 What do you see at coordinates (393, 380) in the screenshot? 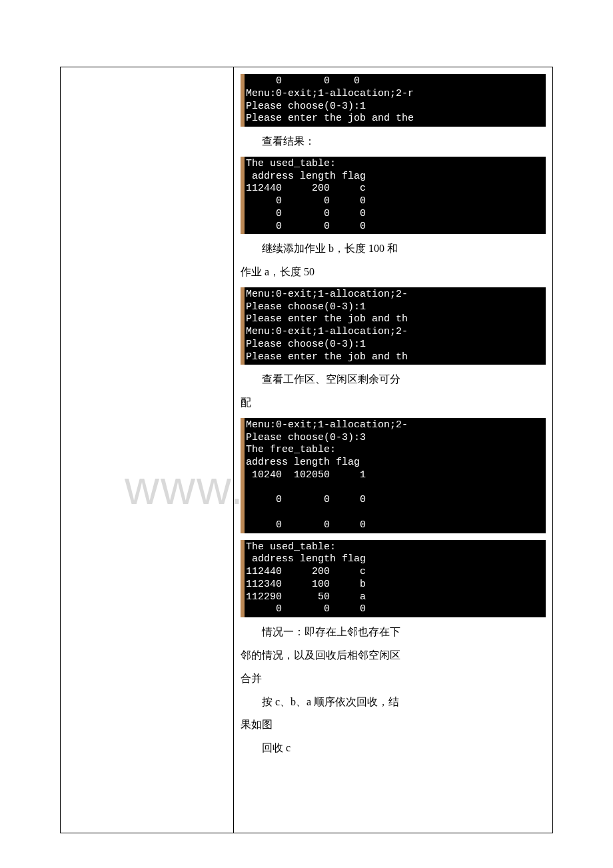
I see `paragraph-view-work-line1: 查看工作区、空闲区剩余可分` at bounding box center [393, 380].